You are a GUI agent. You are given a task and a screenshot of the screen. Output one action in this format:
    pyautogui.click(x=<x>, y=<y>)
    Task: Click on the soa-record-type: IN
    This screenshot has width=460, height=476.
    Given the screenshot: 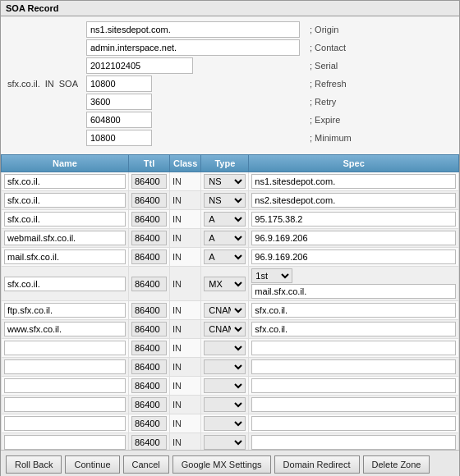 What is the action you would take?
    pyautogui.click(x=49, y=84)
    